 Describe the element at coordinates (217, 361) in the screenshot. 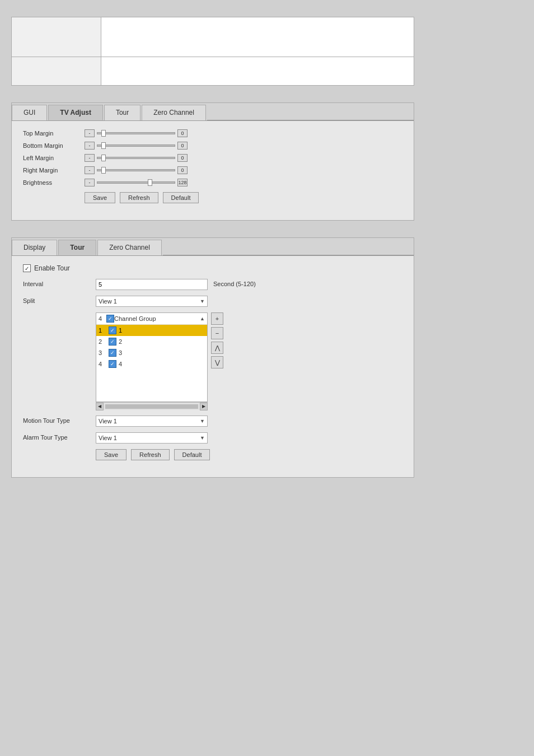

I see `channel-list-side-buttons: + − ⋀ ⋁` at that location.